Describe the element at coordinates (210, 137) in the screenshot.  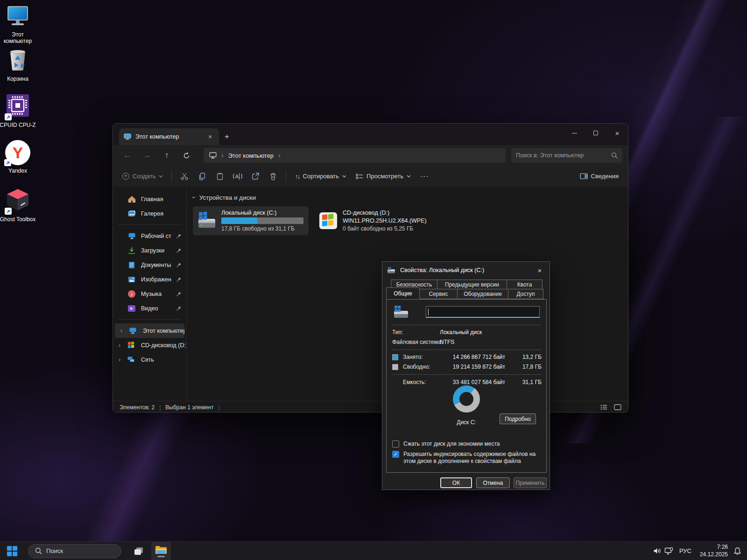
I see `tab-close-icon: ×` at that location.